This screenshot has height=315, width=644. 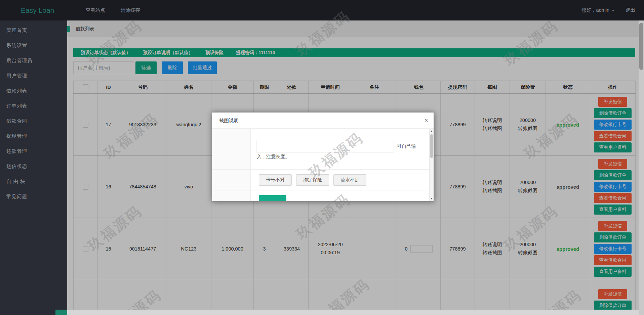 I want to click on input-hint-text: 可自己输, so click(x=406, y=146).